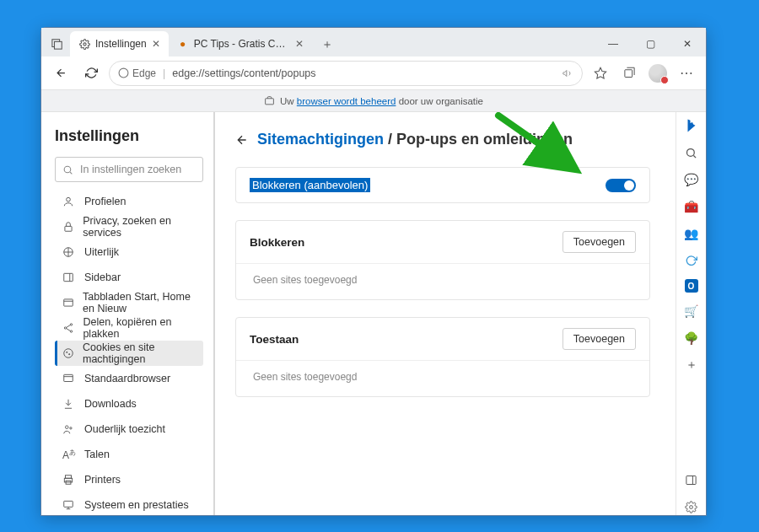 This screenshot has width=759, height=532. I want to click on sidebar-item-label: Delen, kopiëren en plakken, so click(140, 328).